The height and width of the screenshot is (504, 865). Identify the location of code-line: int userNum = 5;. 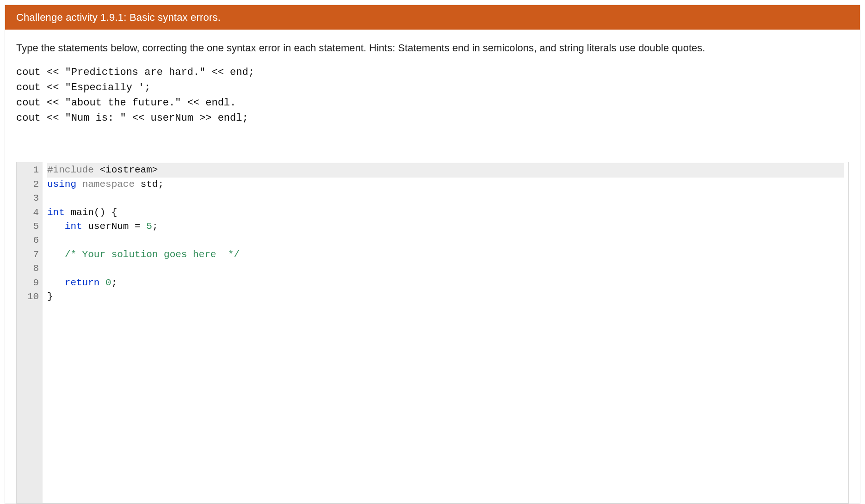
(445, 227).